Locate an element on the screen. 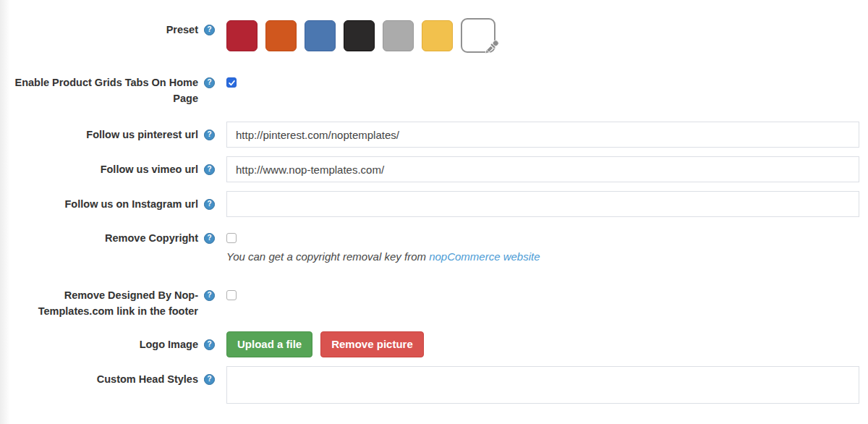 The image size is (868, 424). custom-head-styles-textarea is located at coordinates (542, 385).